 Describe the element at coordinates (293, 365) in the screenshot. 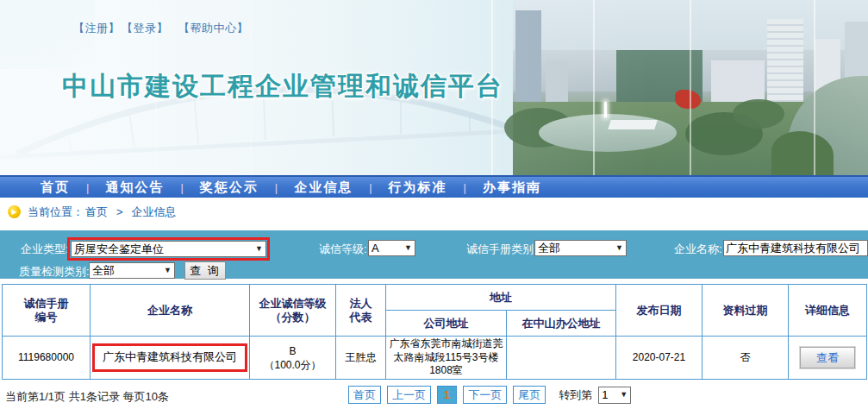

I see `credit-score: （100.0分）` at that location.